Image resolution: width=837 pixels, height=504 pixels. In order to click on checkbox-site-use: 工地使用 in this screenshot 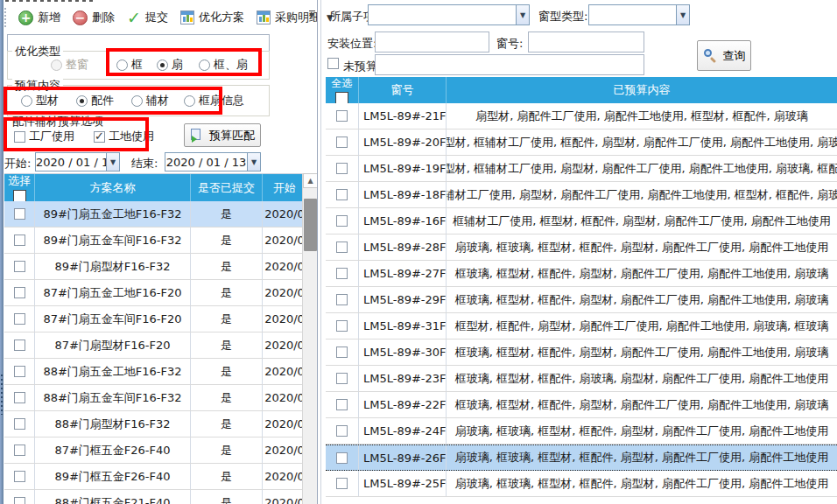, I will do `click(124, 136)`.